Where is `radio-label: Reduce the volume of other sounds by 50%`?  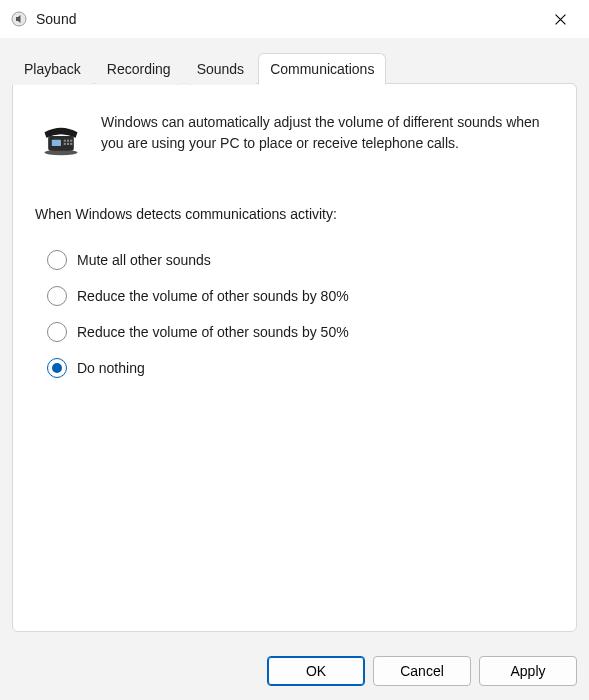
radio-label: Reduce the volume of other sounds by 50% is located at coordinates (213, 332).